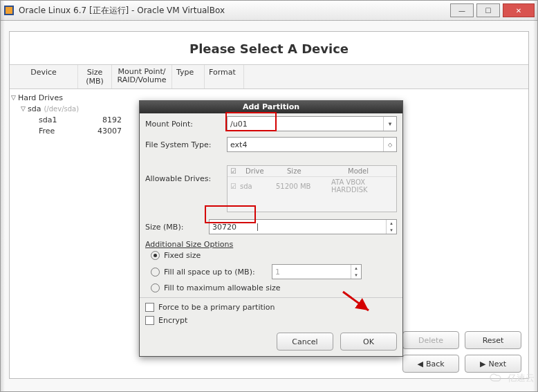 The width and height of the screenshot is (538, 392). Describe the element at coordinates (188, 77) in the screenshot. I see `col-type: Type` at that location.